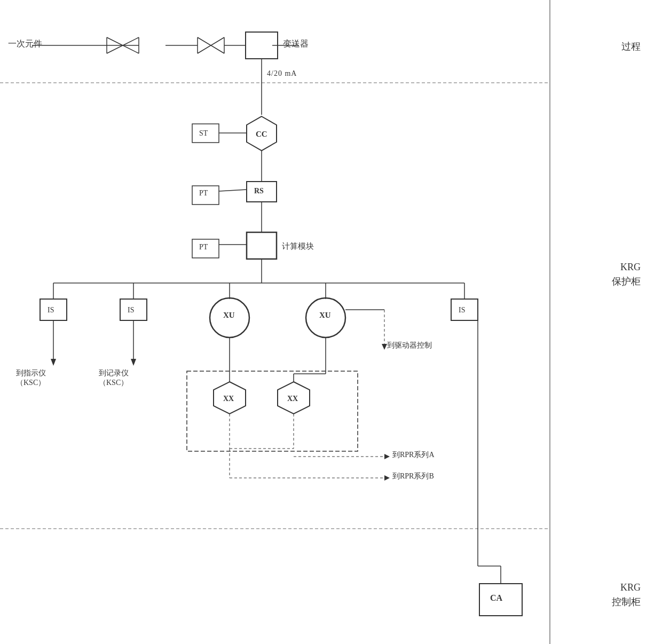  What do you see at coordinates (631, 267) in the screenshot?
I see `zone-krg-protection-label1: KRG` at bounding box center [631, 267].